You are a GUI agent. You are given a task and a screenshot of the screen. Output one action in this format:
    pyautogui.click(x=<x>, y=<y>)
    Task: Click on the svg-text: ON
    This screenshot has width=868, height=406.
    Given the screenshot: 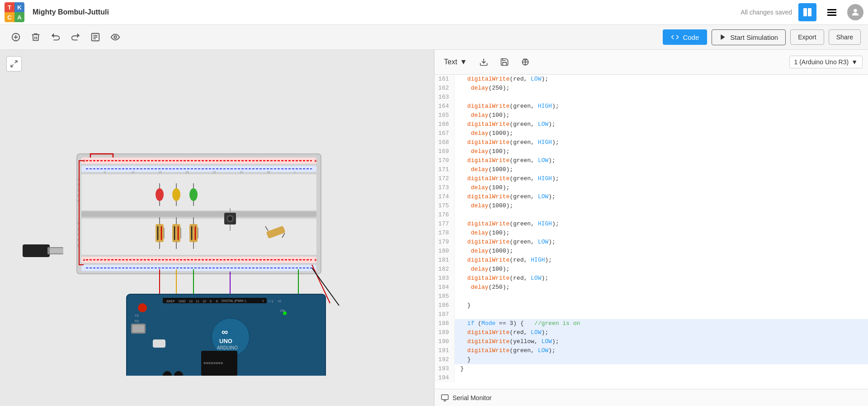 What is the action you would take?
    pyautogui.click(x=283, y=310)
    